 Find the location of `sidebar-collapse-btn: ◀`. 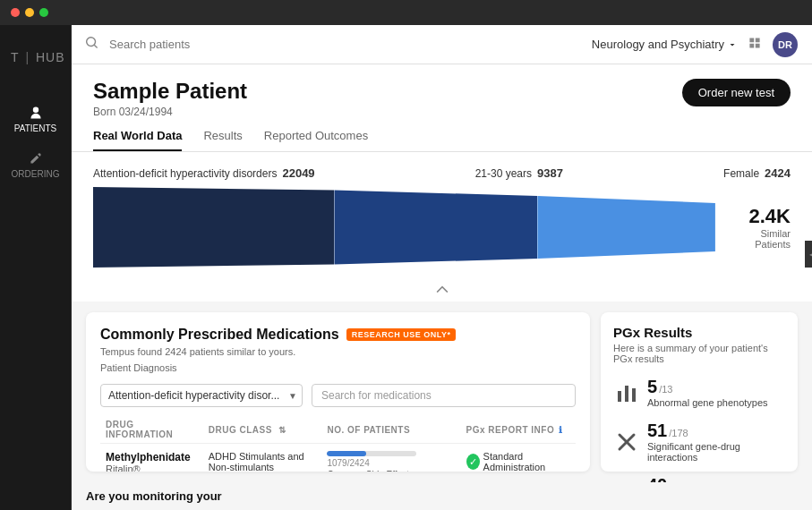

sidebar-collapse-btn: ◀ is located at coordinates (808, 254).